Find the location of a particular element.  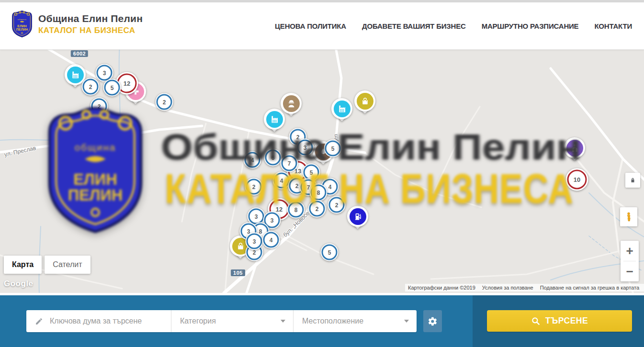

category-select: Категория is located at coordinates (232, 321).